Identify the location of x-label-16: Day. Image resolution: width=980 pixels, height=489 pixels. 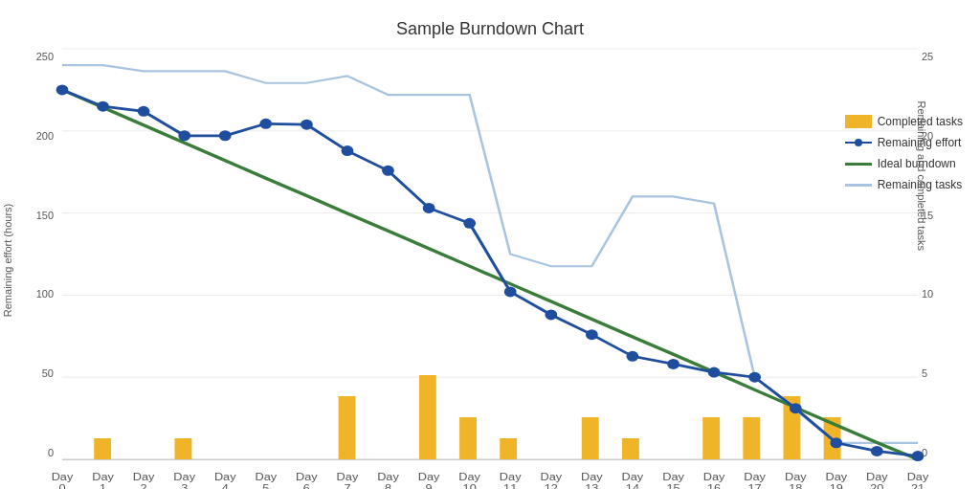
(714, 477).